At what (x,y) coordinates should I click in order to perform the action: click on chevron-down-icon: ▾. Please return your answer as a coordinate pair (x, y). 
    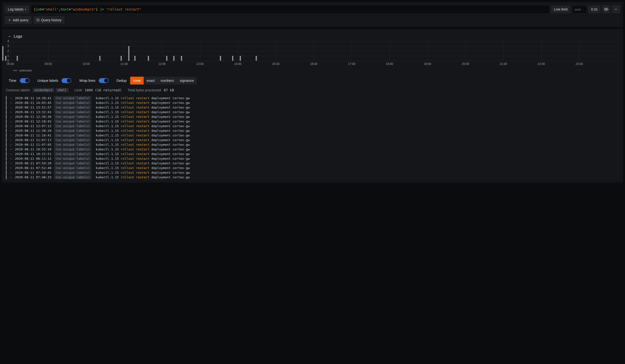
    Looking at the image, I should click on (26, 9).